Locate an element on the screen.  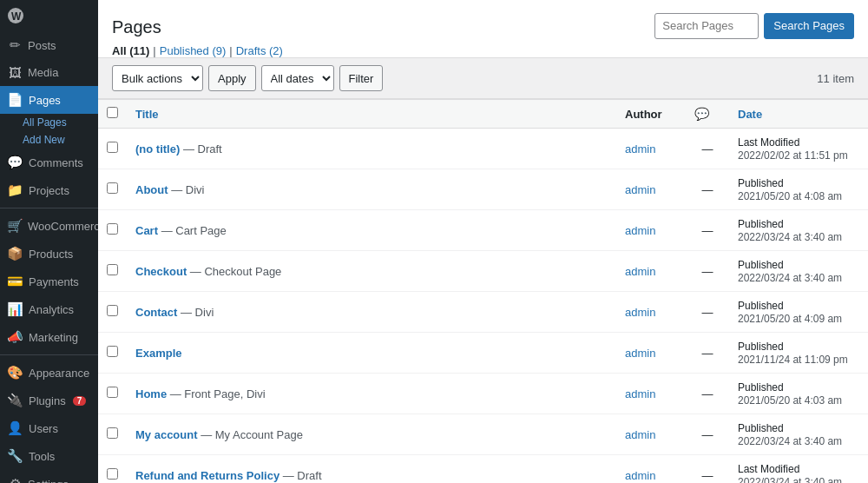
table-row: My account — My Account Pageadmin—Publis… is located at coordinates (483, 434).